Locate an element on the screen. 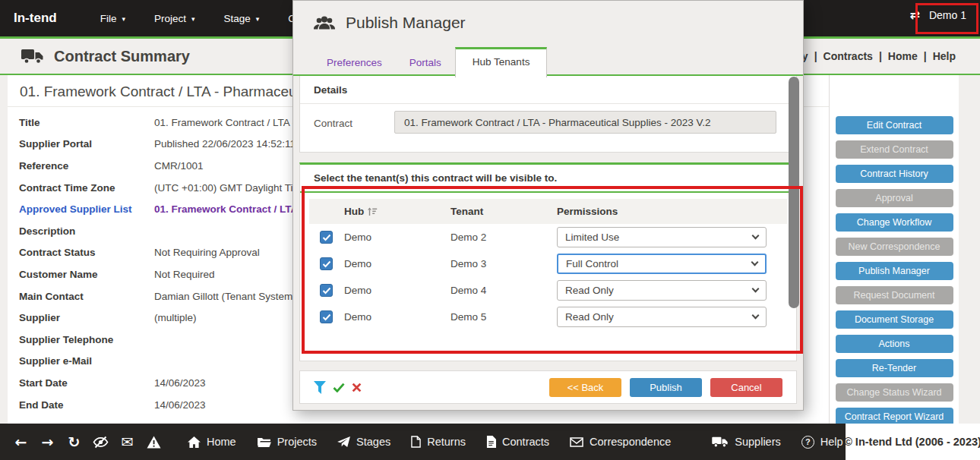 This screenshot has width=980, height=460. tenants-table-header: Hub Tenant Permissions is located at coordinates (548, 211).